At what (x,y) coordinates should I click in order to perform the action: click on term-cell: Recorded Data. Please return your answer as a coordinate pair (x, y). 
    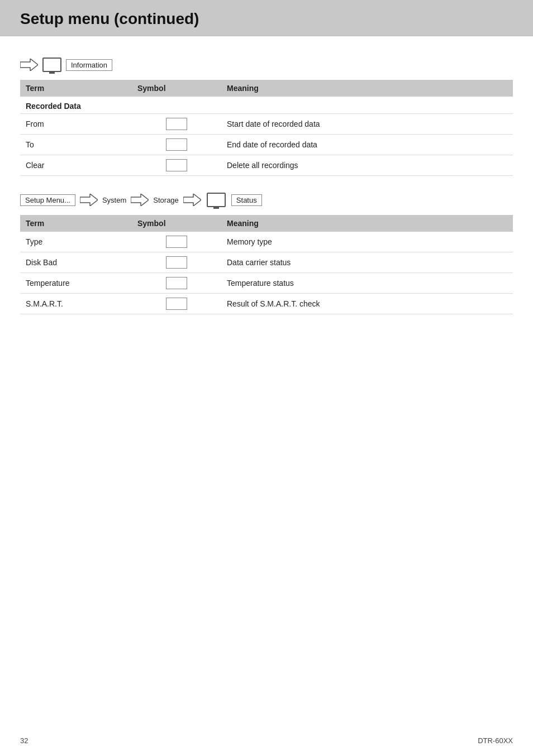
    Looking at the image, I should click on (76, 105).